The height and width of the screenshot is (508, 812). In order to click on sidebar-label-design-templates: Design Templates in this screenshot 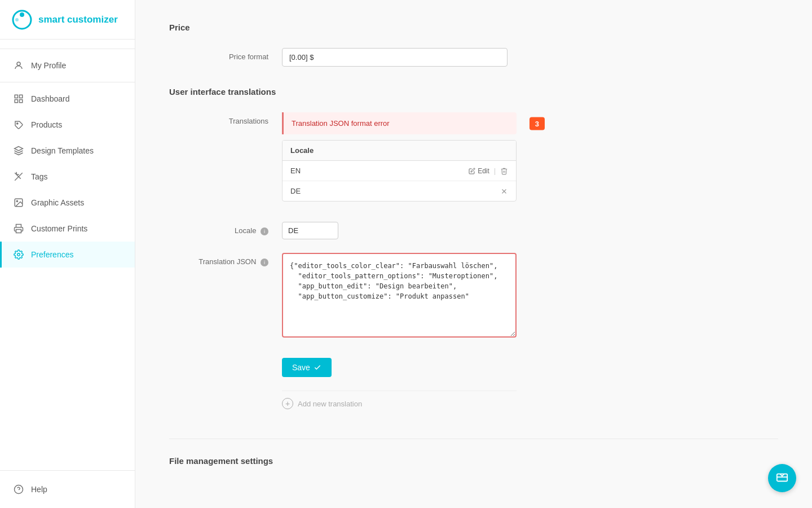, I will do `click(62, 151)`.